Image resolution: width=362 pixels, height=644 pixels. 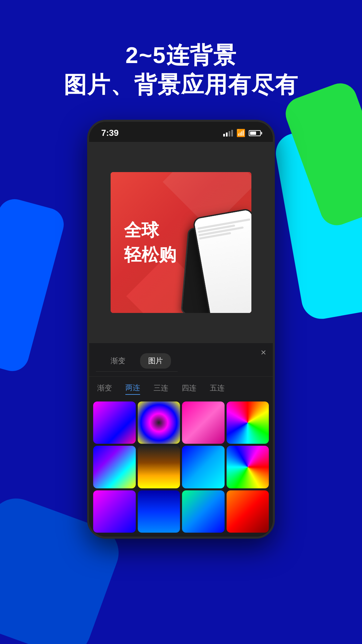 I want to click on battery-icon, so click(x=255, y=133).